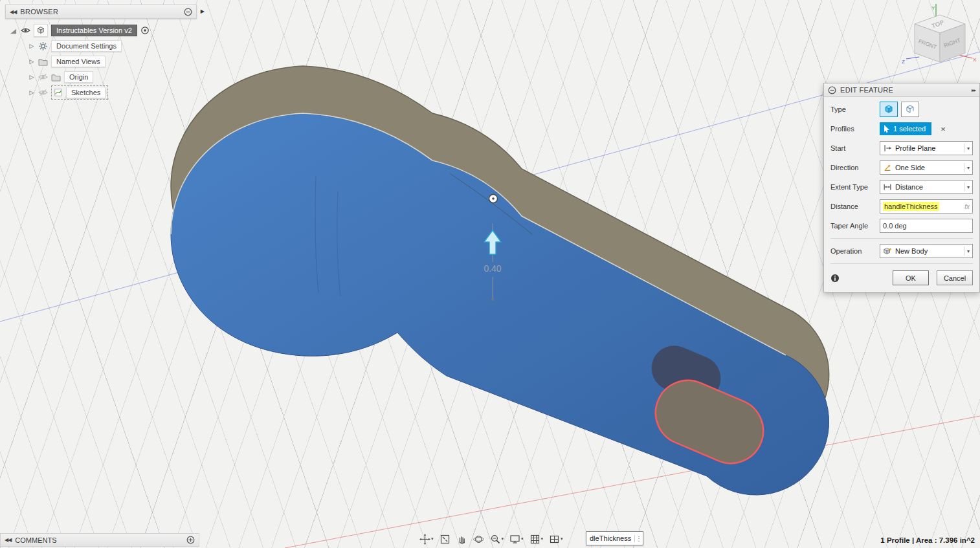  Describe the element at coordinates (145, 30) in the screenshot. I see `activate-component-radio-icon` at that location.